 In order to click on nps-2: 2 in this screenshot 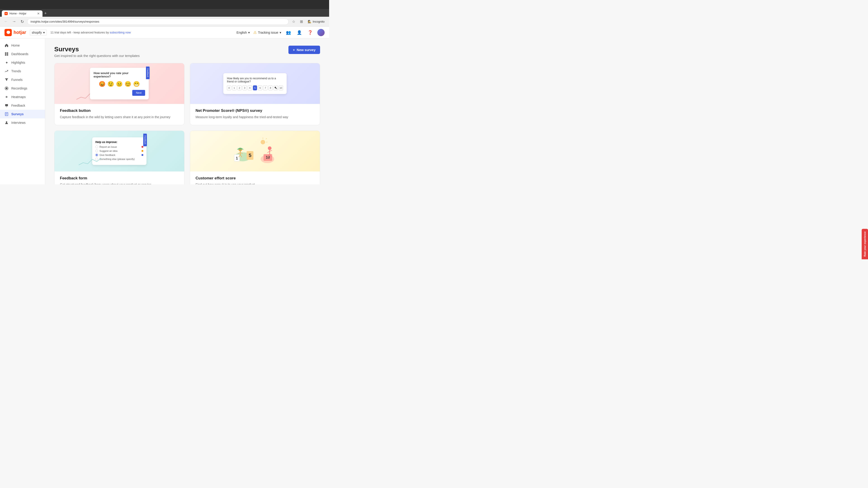, I will do `click(239, 88)`.